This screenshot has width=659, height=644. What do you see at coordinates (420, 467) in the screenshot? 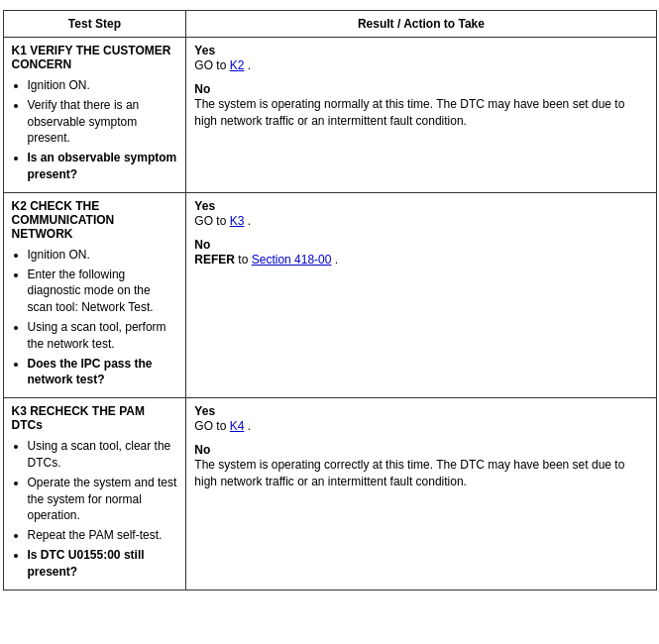
I see `result-block: NoThe system is operating correctly at t…` at bounding box center [420, 467].